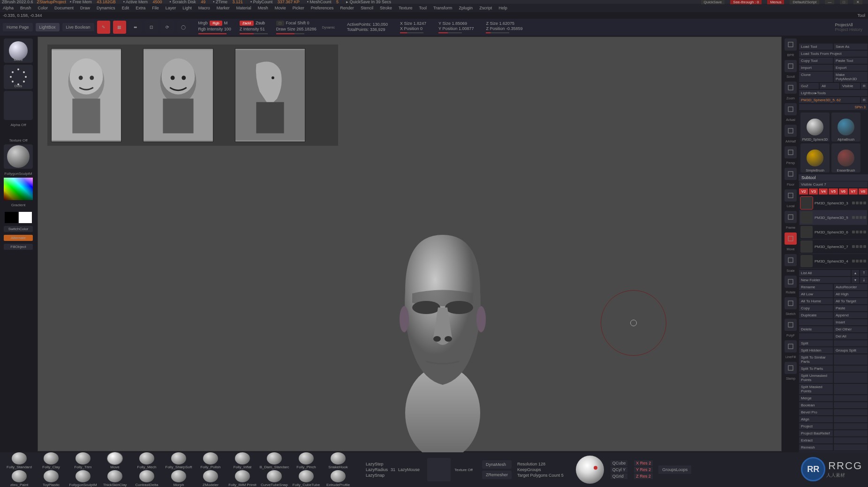 This screenshot has width=868, height=487. I want to click on lightbox-tools-button: Lightbox▸Tools, so click(833, 93).